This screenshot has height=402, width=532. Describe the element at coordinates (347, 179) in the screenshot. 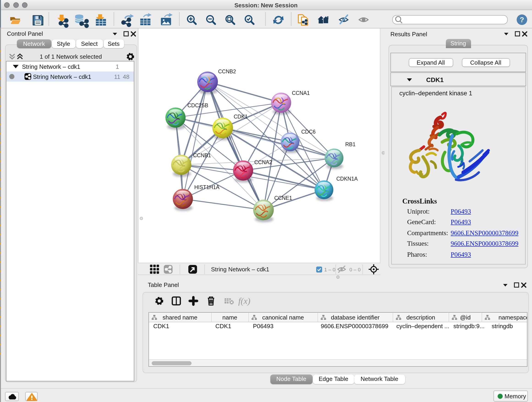

I see `svg-text: CDKN1A` at that location.